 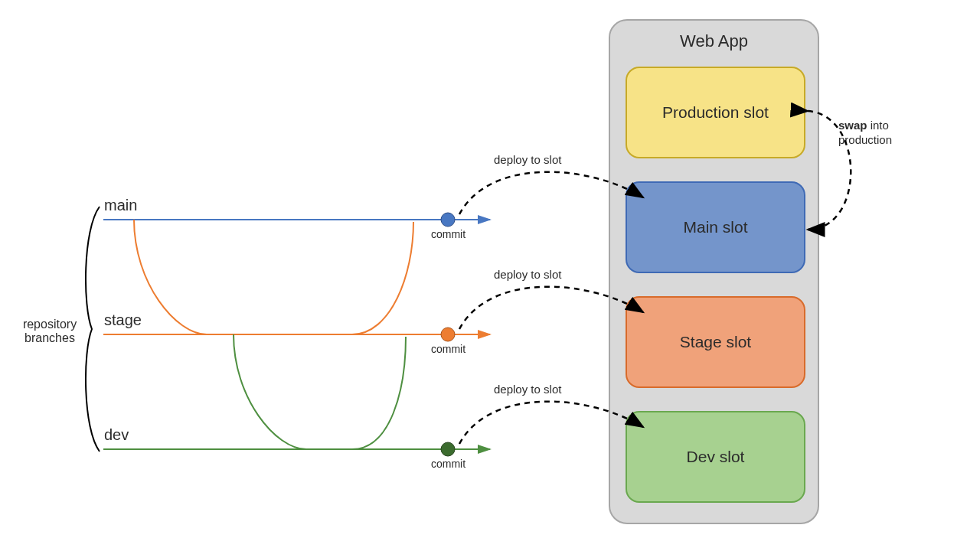 What do you see at coordinates (551, 422) in the screenshot?
I see `deploy-arrow-dev` at bounding box center [551, 422].